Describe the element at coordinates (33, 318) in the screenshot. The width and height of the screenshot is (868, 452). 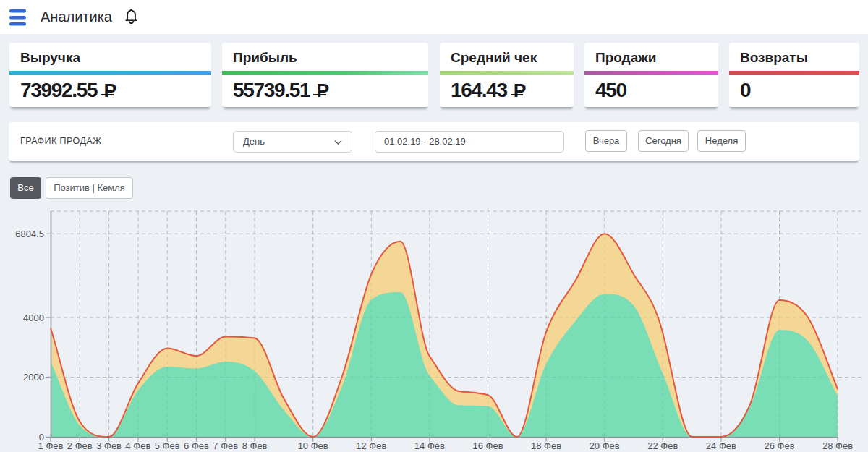
I see `svg-text: 4000` at that location.